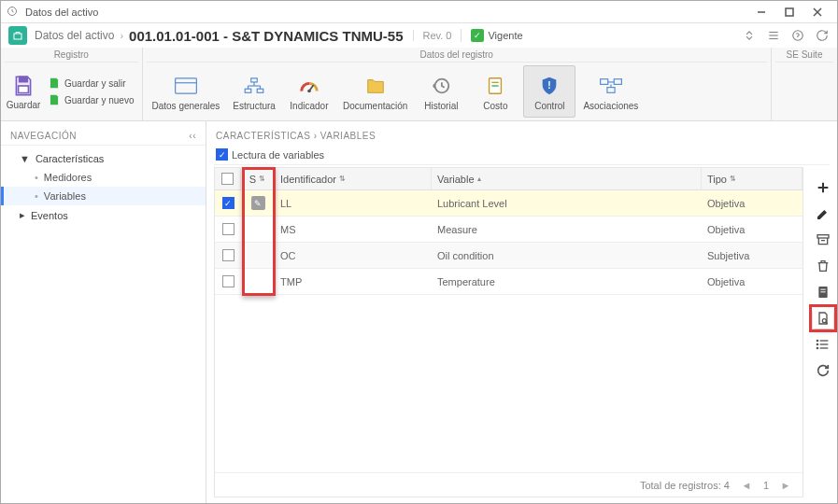 The width and height of the screenshot is (838, 504). Describe the element at coordinates (265, 35) in the screenshot. I see `asset-code: 001.01.01-001 - S&T DYNAMICS TNMU-55` at that location.